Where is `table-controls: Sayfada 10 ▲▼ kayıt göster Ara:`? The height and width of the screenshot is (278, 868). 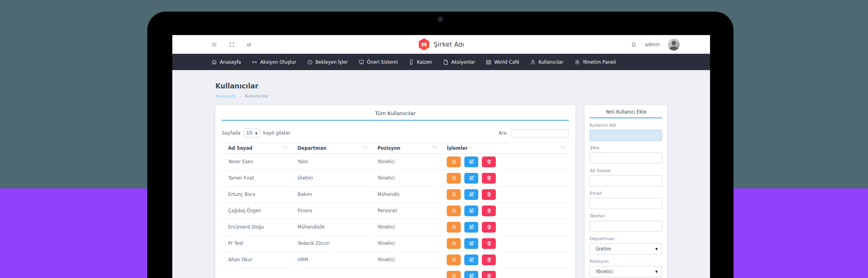
table-controls: Sayfada 10 ▲▼ kayıt göster Ara: is located at coordinates (395, 133).